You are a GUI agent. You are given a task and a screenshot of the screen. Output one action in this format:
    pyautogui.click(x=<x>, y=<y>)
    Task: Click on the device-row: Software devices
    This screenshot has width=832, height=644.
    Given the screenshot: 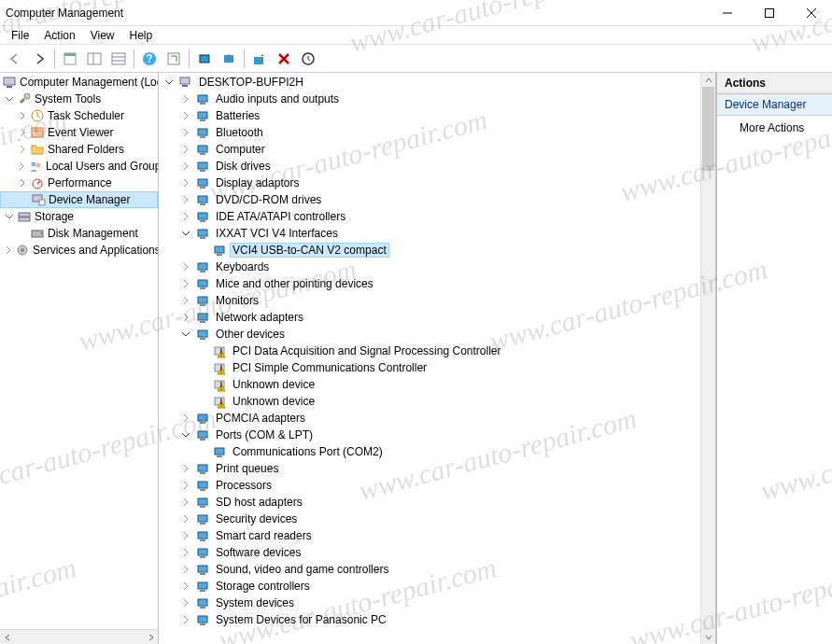 What is the action you would take?
    pyautogui.click(x=430, y=553)
    